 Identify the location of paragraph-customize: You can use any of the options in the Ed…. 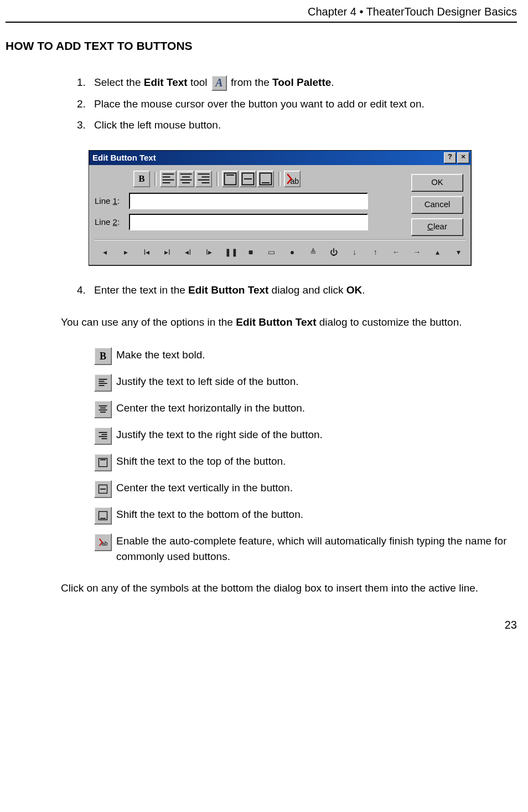
(289, 322).